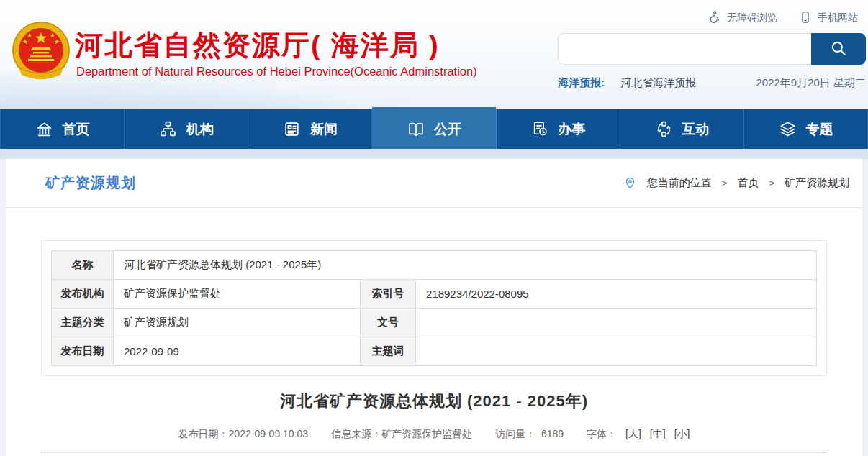  Describe the element at coordinates (356, 434) in the screenshot. I see `source-label: 信息来源：` at that location.